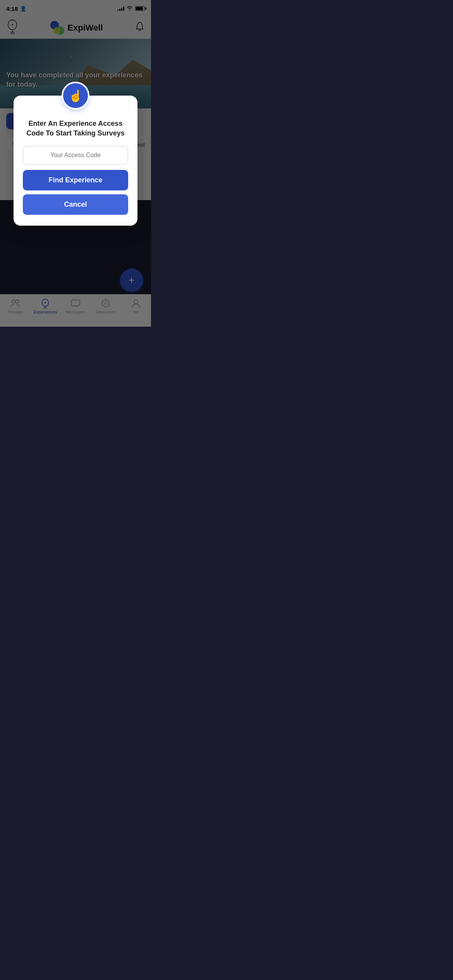  I want to click on access-code-input, so click(76, 155).